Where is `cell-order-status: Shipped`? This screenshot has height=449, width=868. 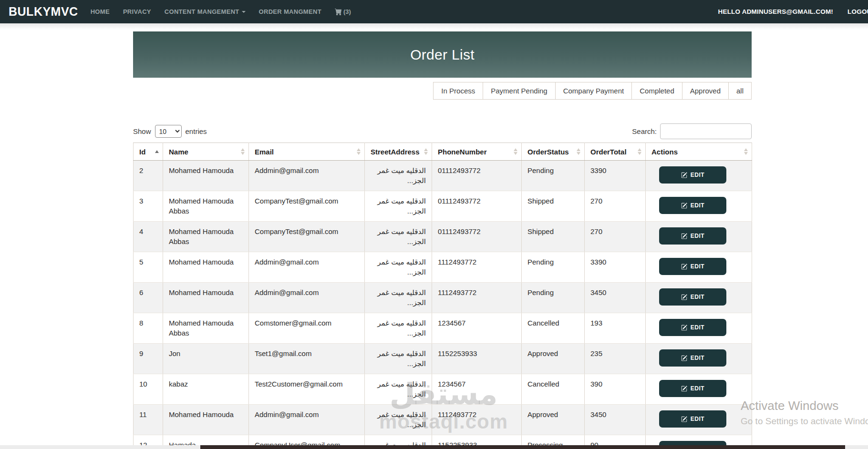 cell-order-status: Shipped is located at coordinates (553, 237).